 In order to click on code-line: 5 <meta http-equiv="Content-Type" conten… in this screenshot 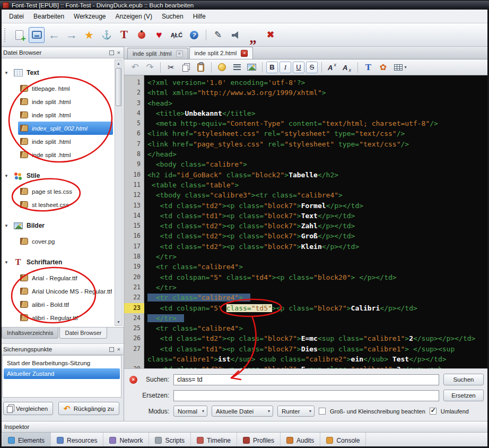, I will do `click(307, 123)`.